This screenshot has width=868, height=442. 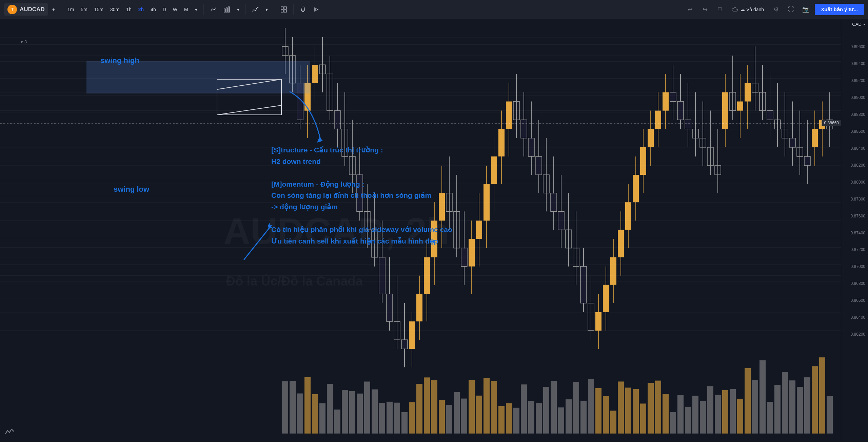 What do you see at coordinates (255, 9) in the screenshot?
I see `indicators-btn` at bounding box center [255, 9].